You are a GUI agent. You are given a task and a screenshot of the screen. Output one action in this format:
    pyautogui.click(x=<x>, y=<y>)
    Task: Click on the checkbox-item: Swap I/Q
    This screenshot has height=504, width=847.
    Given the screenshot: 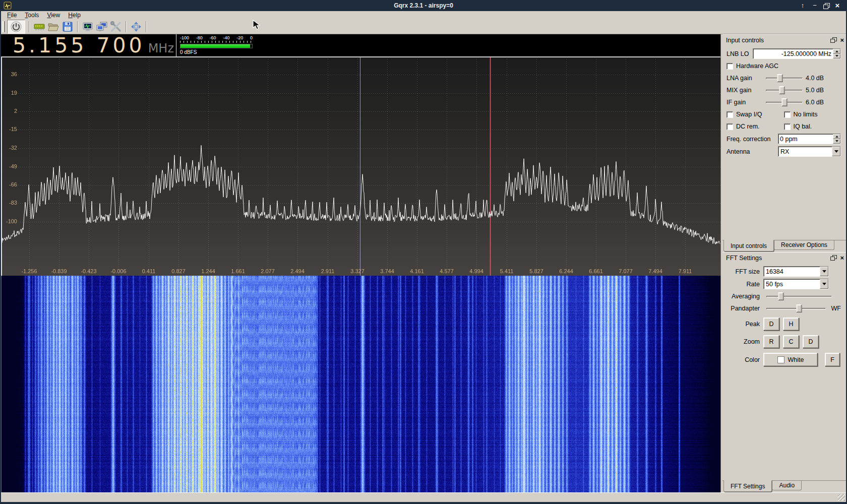 What is the action you would take?
    pyautogui.click(x=755, y=114)
    